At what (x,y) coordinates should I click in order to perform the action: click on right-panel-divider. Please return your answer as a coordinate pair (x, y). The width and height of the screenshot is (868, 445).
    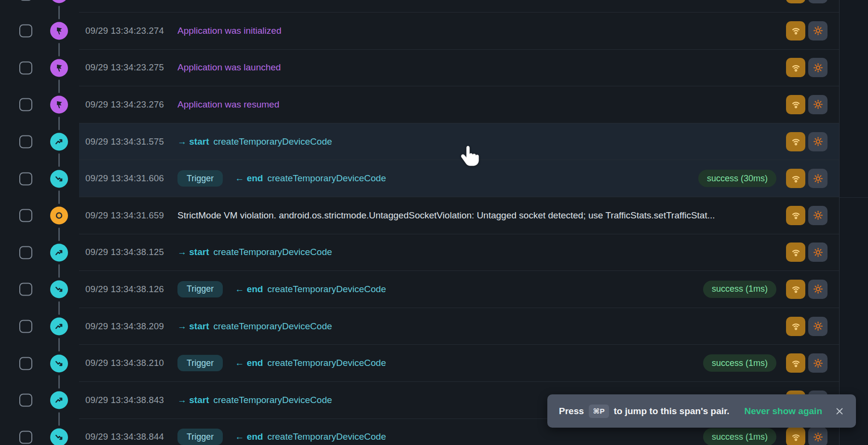
    Looking at the image, I should click on (854, 198).